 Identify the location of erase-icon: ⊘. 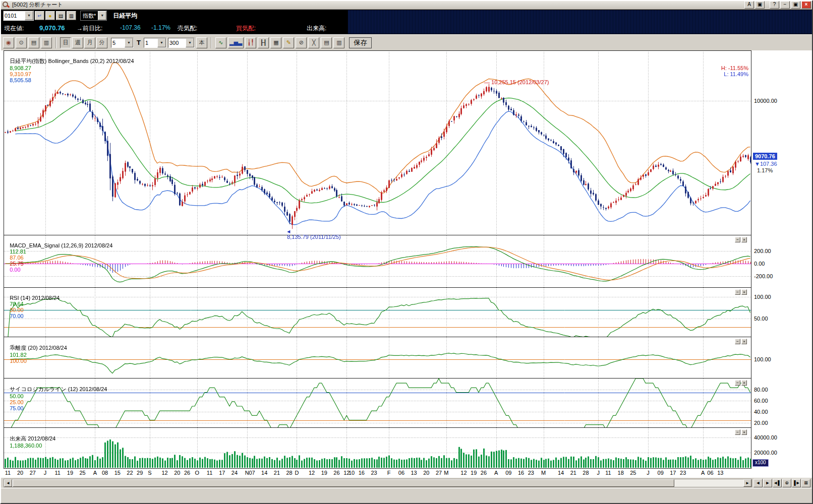
(301, 43).